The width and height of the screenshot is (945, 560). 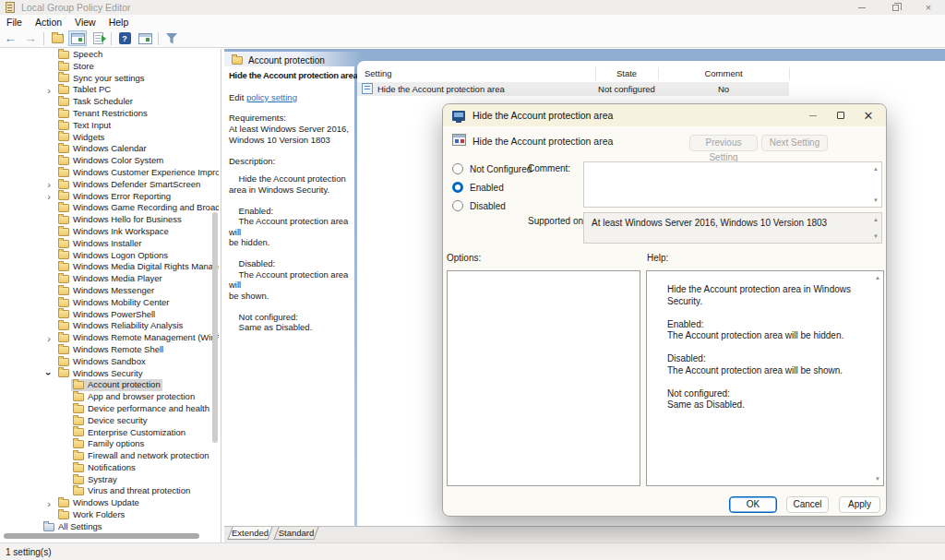 I want to click on tree-item: ›Windows Update, so click(x=109, y=504).